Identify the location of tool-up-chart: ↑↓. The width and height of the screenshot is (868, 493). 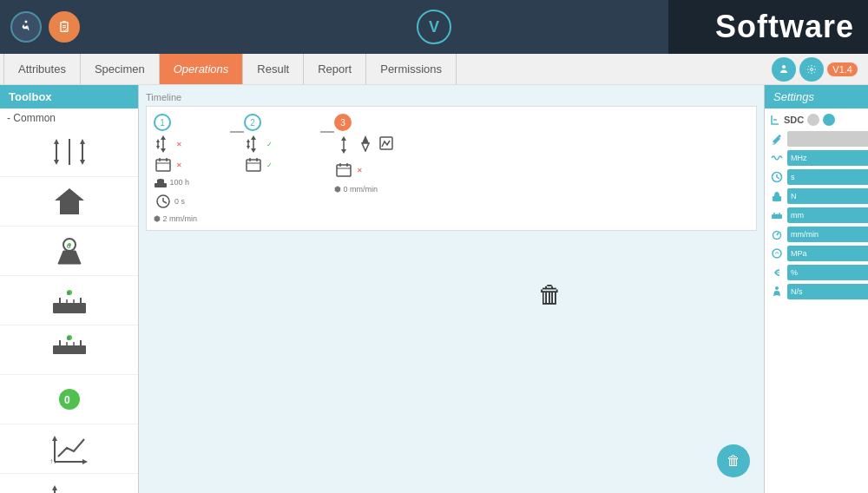
(69, 450).